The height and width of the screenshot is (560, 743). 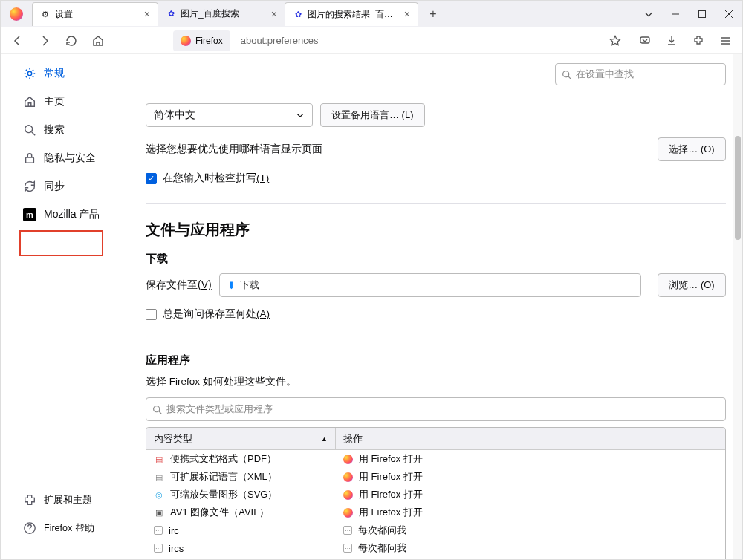 What do you see at coordinates (324, 439) in the screenshot?
I see `sort-arrow-icon: ▲` at bounding box center [324, 439].